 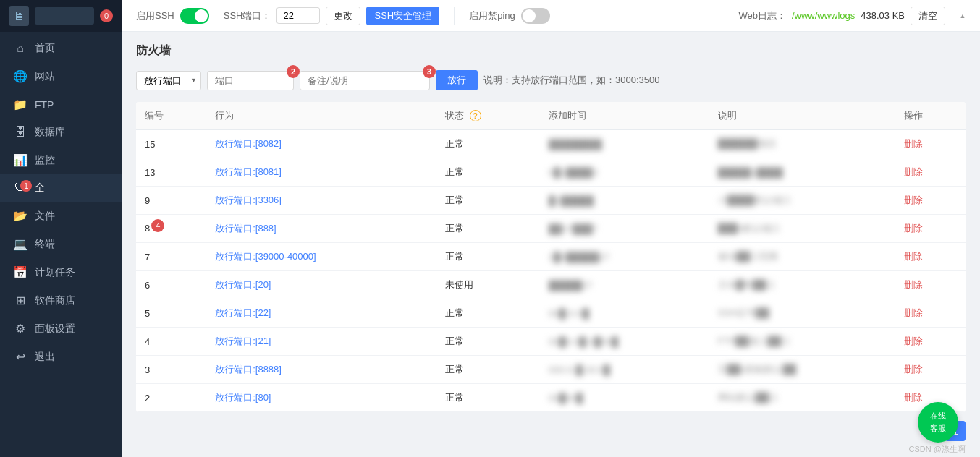 I want to click on cell-id: 15, so click(x=171, y=145).